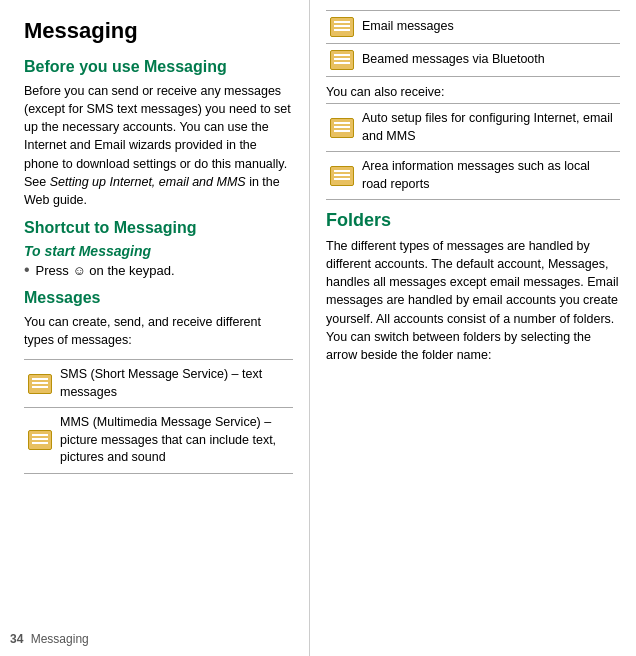 This screenshot has height=656, width=636. I want to click on autosetup-icon, so click(342, 128).